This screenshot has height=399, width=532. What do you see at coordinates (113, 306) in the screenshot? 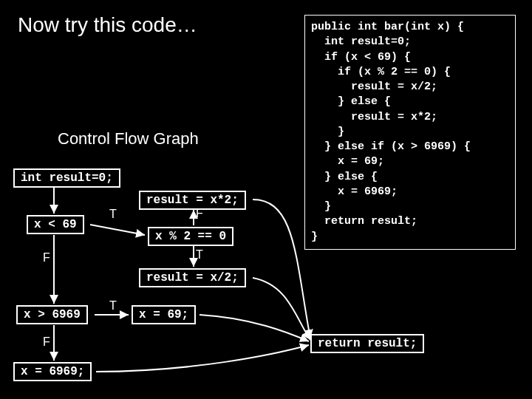
I see `label-t-3: T` at bounding box center [113, 306].